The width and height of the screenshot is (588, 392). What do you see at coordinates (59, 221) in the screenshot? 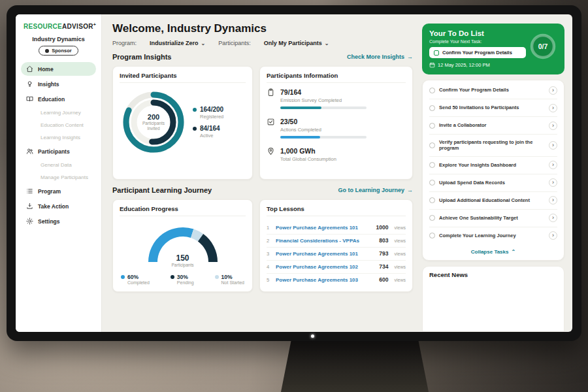
I see `sidebar-item-settings: Settings` at bounding box center [59, 221].